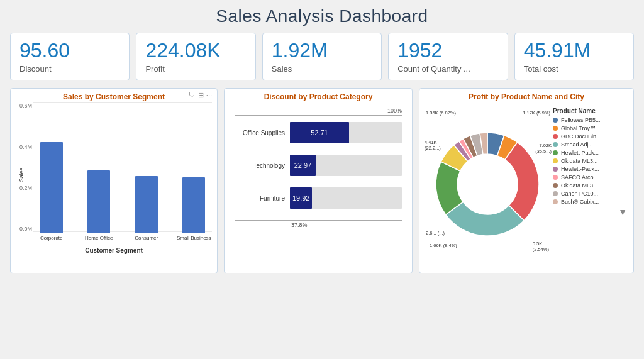 This screenshot has height=359, width=644. Describe the element at coordinates (557, 50) in the screenshot. I see `kpi-value-4: 45.91M` at that location.